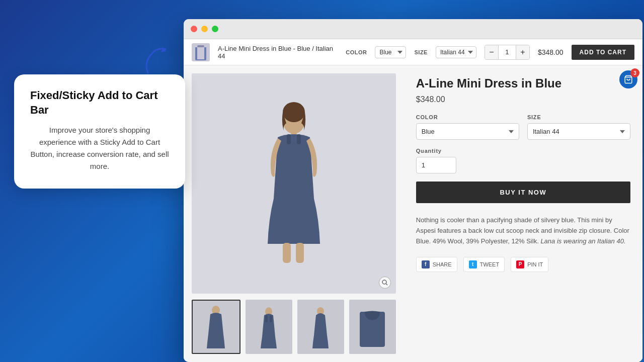 This screenshot has width=644, height=362. Describe the element at coordinates (456, 52) in the screenshot. I see `sticky-size-select: Italian 38 Italian 40 Italian 42 Italian…` at that location.